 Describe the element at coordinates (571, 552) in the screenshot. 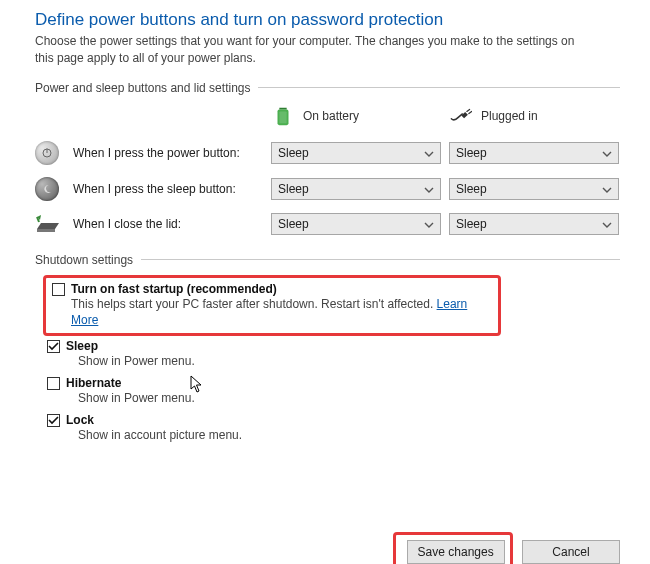

I see `cancel-button: Cancel` at that location.